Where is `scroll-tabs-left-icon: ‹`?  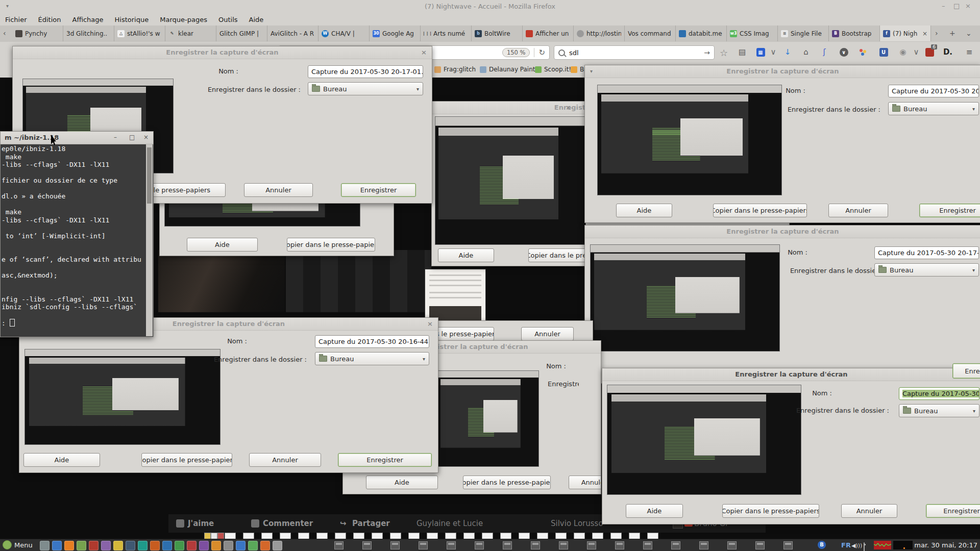
scroll-tabs-left-icon: ‹ is located at coordinates (5, 33).